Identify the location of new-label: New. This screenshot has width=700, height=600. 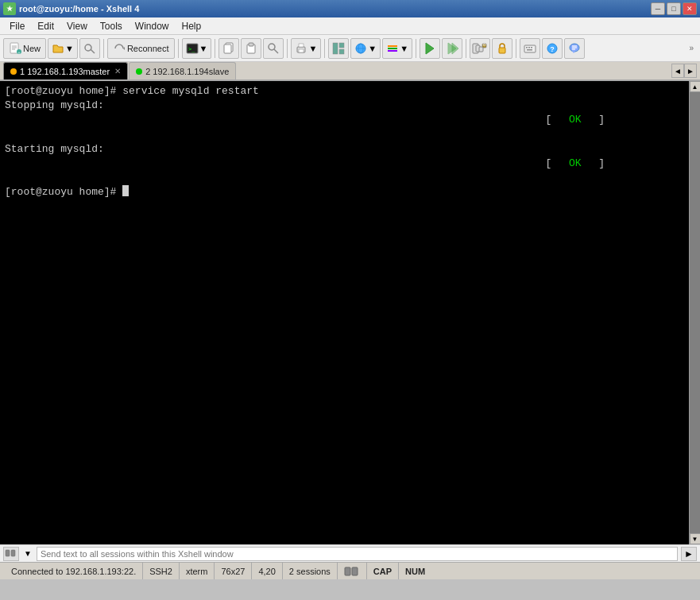
(32, 48).